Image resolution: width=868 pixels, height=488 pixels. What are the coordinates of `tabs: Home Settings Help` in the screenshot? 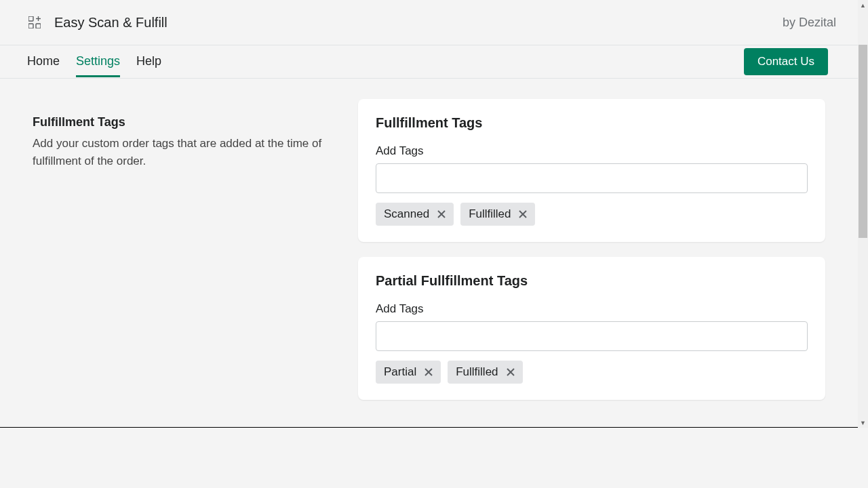 It's located at (94, 62).